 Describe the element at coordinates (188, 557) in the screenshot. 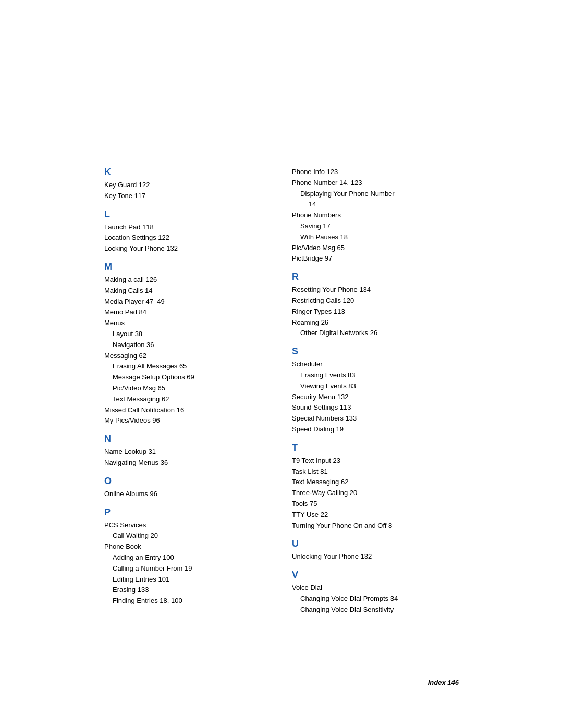

I see `section-p: P PCS Services Call Waiting 20 Phone Boo…` at that location.